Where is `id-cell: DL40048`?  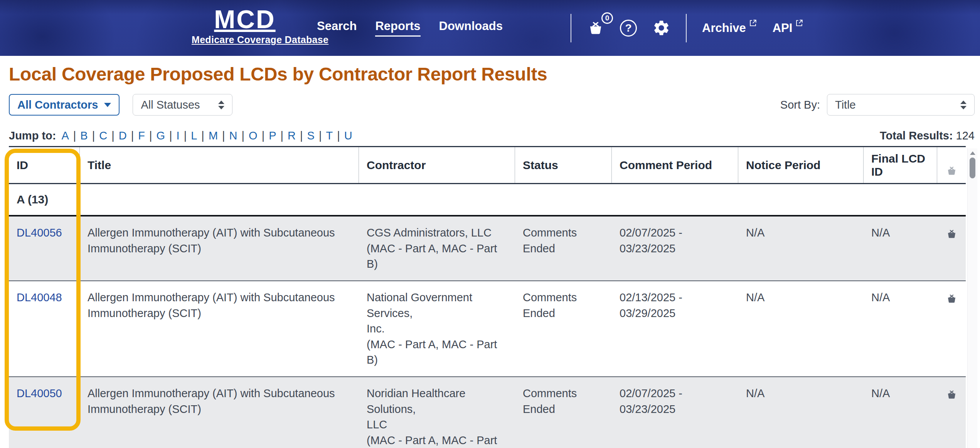 id-cell: DL40048 is located at coordinates (44, 329).